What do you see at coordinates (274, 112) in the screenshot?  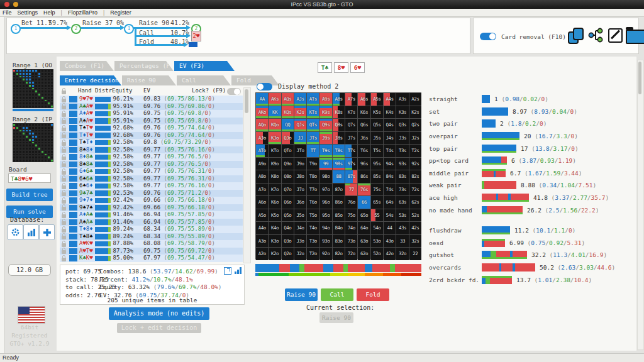 I see `matrix-cell-kk: KK` at bounding box center [274, 112].